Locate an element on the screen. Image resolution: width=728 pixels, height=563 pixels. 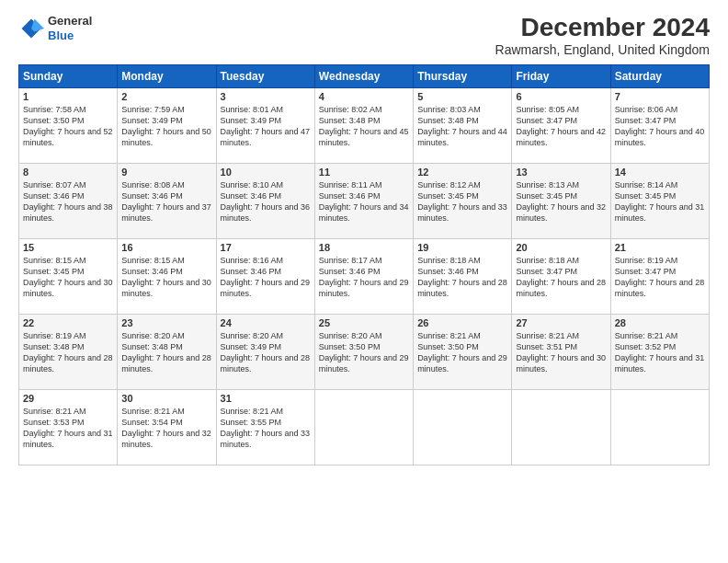
day-info: Sunrise: 8:15 AM Sunset: 3:45 PM Dayligh… is located at coordinates (68, 278).